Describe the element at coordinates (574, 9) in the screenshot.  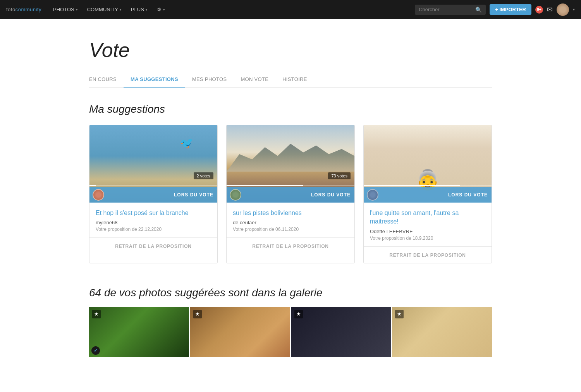
I see `user-chevron-icon: ▾` at that location.